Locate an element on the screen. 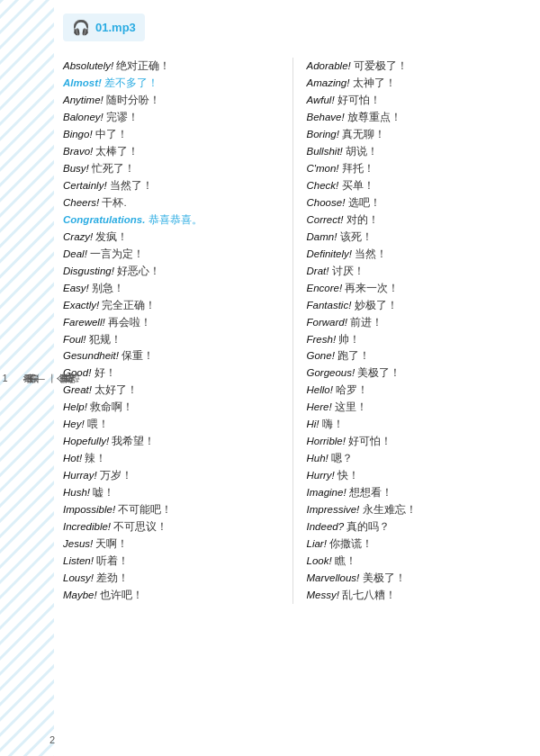  list-item: Messy! 乱七八糟！ is located at coordinates (415, 596).